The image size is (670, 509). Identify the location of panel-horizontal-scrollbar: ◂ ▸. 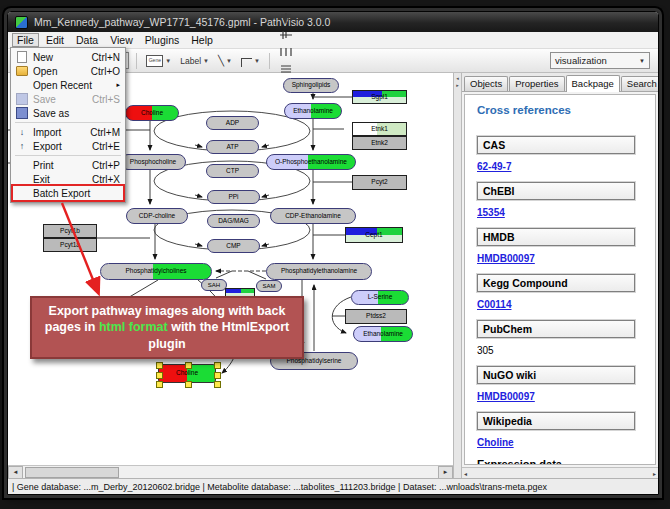
(560, 472).